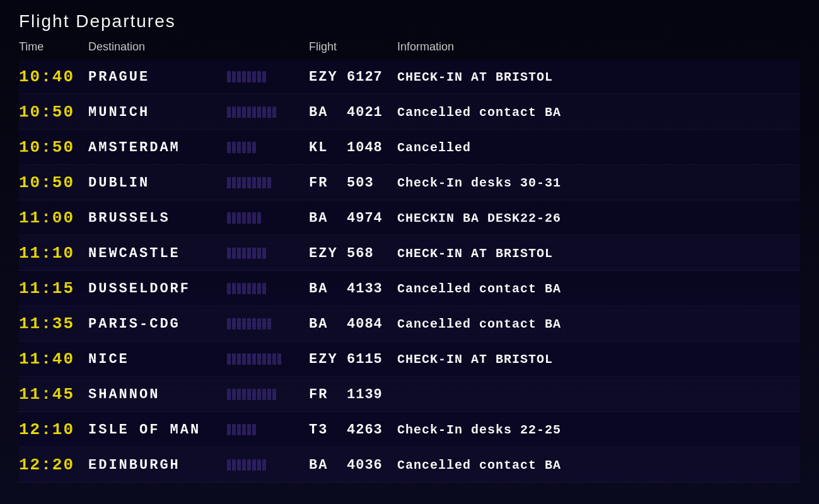 Image resolution: width=819 pixels, height=504 pixels. Describe the element at coordinates (54, 324) in the screenshot. I see `flight-time: 11:35` at that location.